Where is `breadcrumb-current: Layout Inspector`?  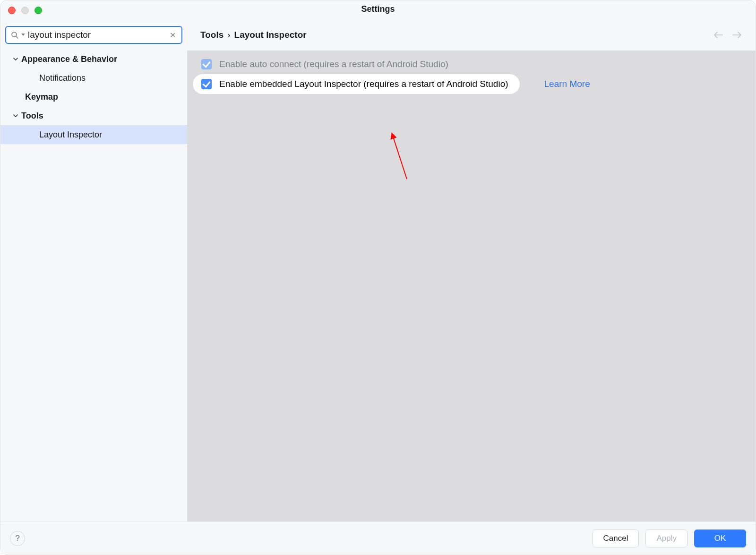 breadcrumb-current: Layout Inspector is located at coordinates (270, 35).